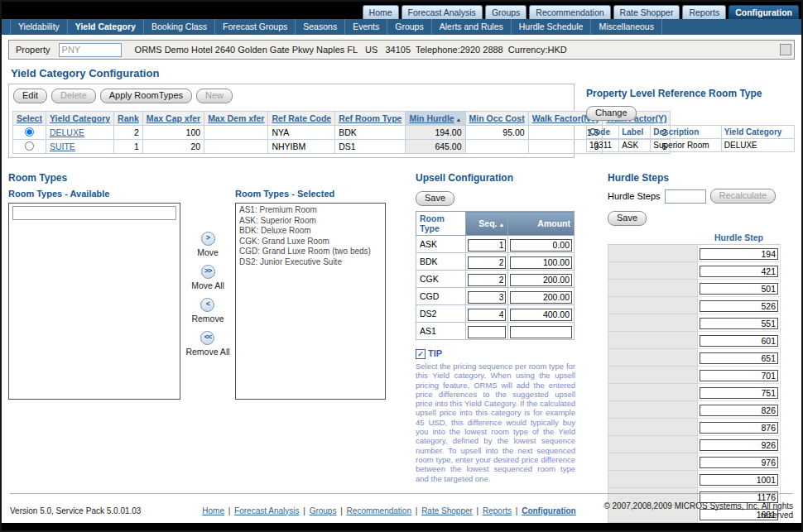 Image resolution: width=803 pixels, height=532 pixels. I want to click on edit-button: Edit, so click(30, 96).